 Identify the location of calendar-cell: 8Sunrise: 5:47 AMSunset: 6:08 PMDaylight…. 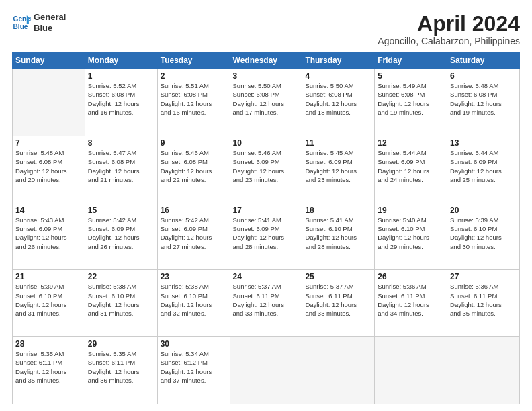
(121, 169).